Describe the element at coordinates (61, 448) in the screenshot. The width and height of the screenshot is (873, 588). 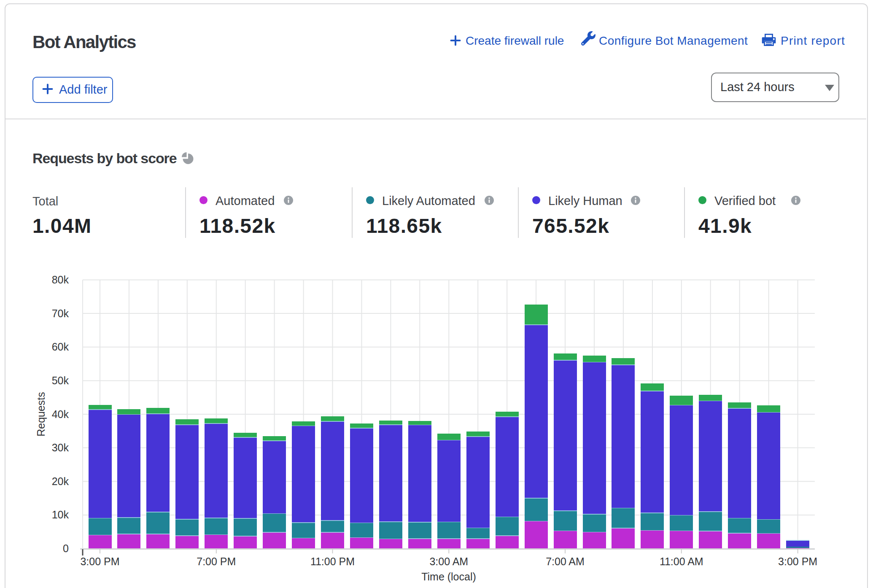
I see `svg-text: 30k` at that location.